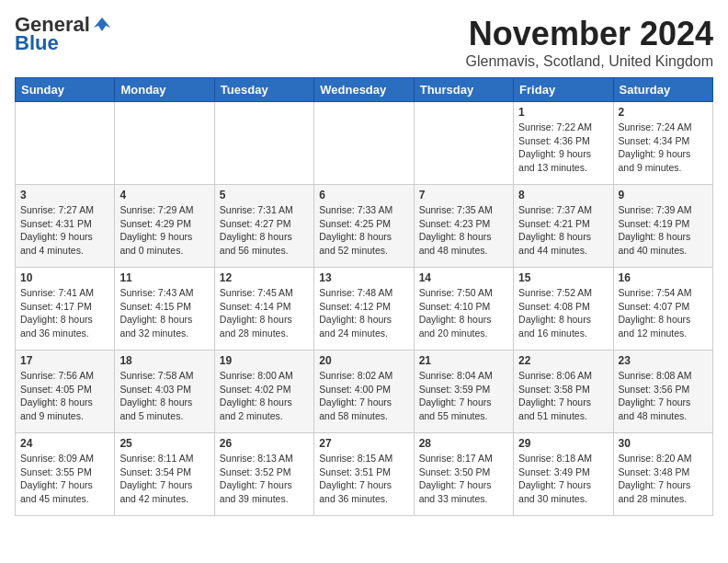  I want to click on calendar-day-cell: 19Sunrise: 8:00 AM Sunset: 4:02 PM Dayli…, so click(264, 392).